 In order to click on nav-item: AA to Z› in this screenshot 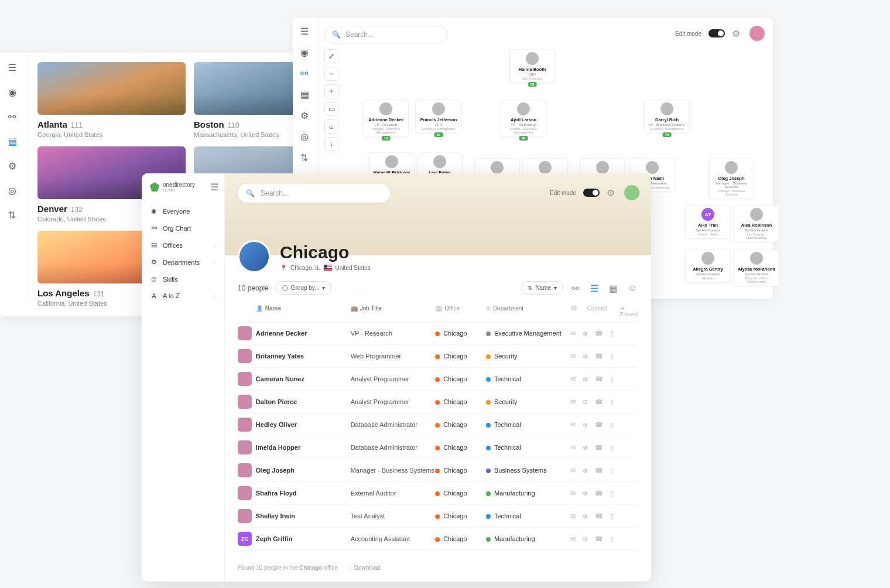, I will do `click(183, 296)`.